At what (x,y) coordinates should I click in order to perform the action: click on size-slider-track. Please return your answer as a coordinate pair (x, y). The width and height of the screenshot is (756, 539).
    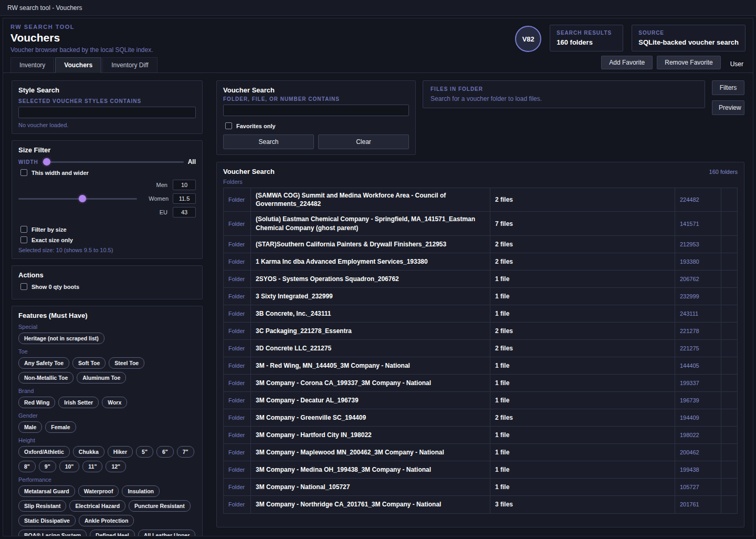
    Looking at the image, I should click on (78, 199).